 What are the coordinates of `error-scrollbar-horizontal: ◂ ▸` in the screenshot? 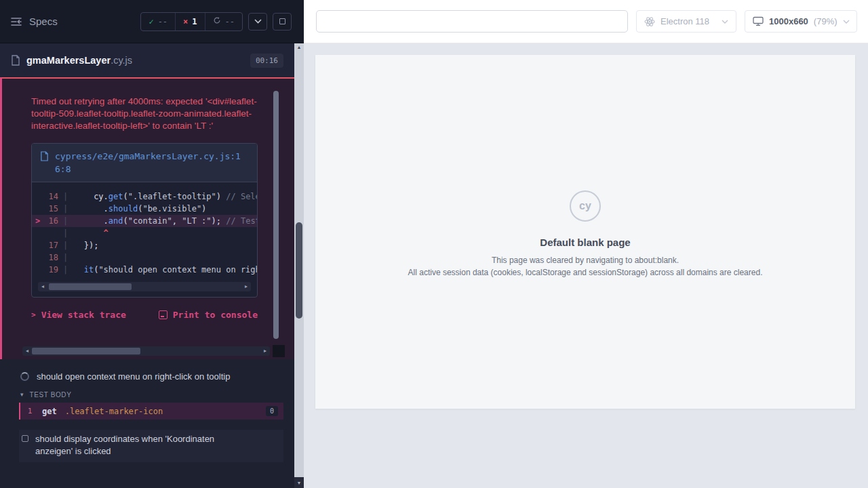 It's located at (146, 351).